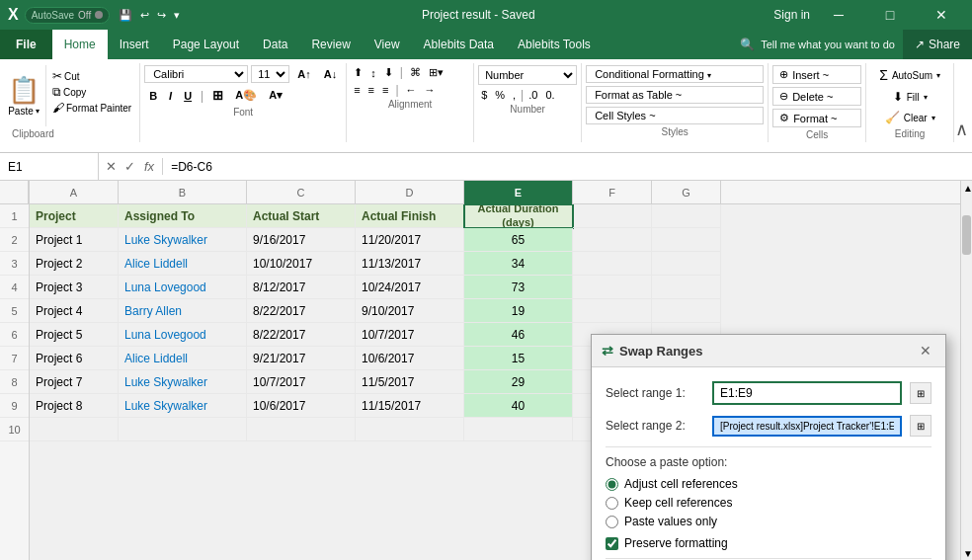 The height and width of the screenshot is (560, 972). What do you see at coordinates (415, 73) in the screenshot?
I see `wrap-text-button: ⌘` at bounding box center [415, 73].